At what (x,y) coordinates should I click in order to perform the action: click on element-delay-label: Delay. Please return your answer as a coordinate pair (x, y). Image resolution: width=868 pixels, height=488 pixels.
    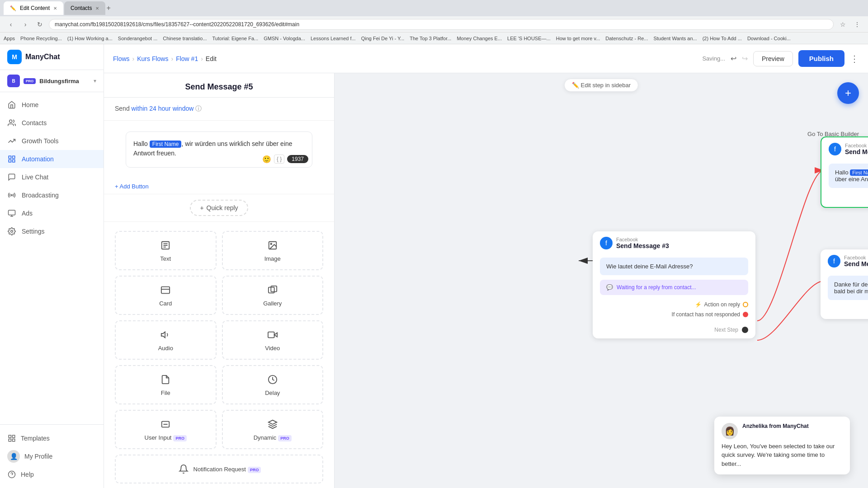
    Looking at the image, I should click on (272, 393).